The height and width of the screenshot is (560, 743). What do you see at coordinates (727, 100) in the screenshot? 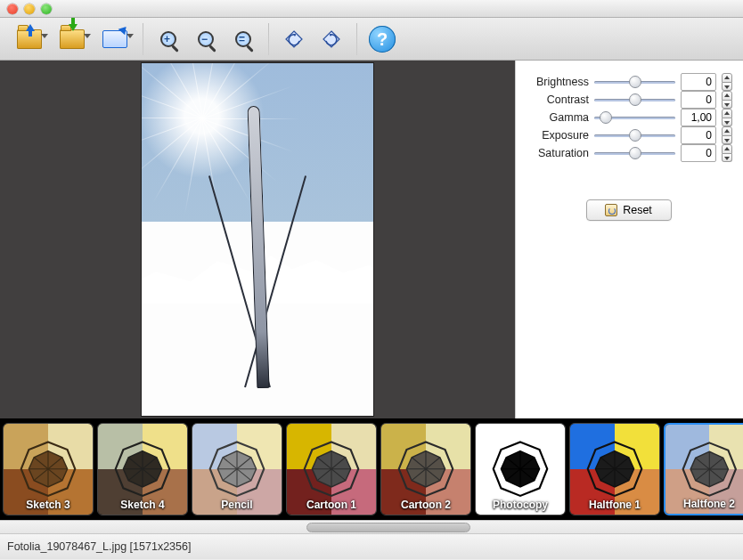
I see `contrast-stepper` at bounding box center [727, 100].